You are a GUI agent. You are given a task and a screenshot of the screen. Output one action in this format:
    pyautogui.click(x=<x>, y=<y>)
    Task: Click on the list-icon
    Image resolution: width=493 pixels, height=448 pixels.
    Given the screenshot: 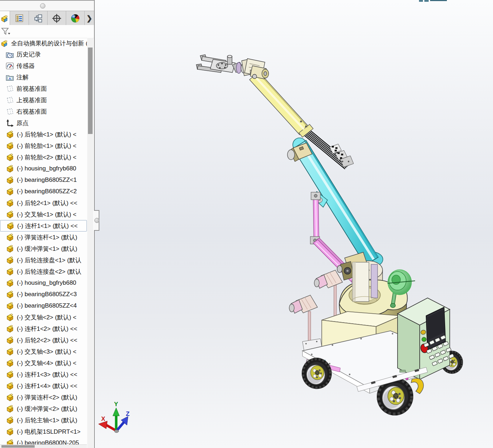 What is the action you would take?
    pyautogui.click(x=19, y=18)
    